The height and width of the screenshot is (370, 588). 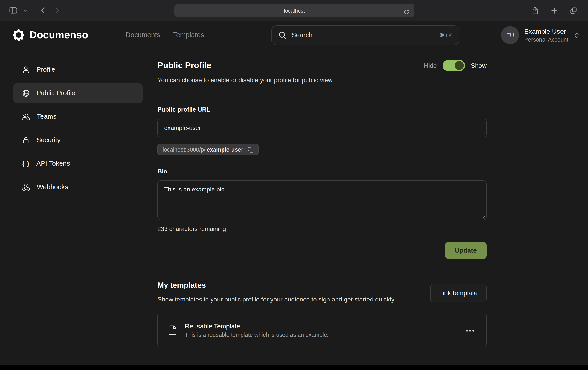 I want to click on bio-field-label: Bio, so click(x=322, y=171).